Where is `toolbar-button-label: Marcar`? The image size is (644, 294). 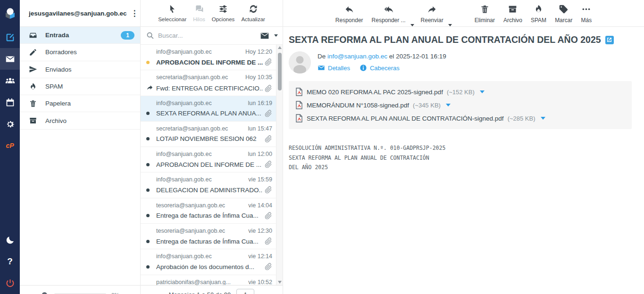 toolbar-button-label: Marcar is located at coordinates (563, 20).